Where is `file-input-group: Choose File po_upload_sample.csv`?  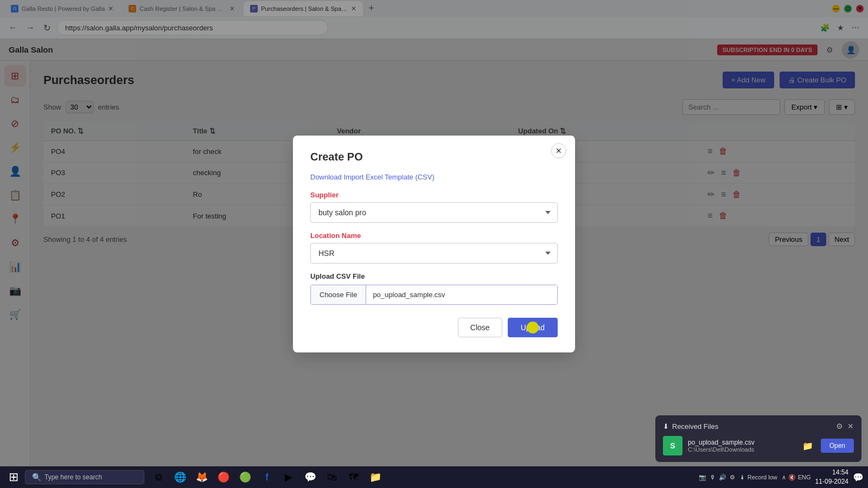
file-input-group: Choose File po_upload_sample.csv is located at coordinates (434, 295).